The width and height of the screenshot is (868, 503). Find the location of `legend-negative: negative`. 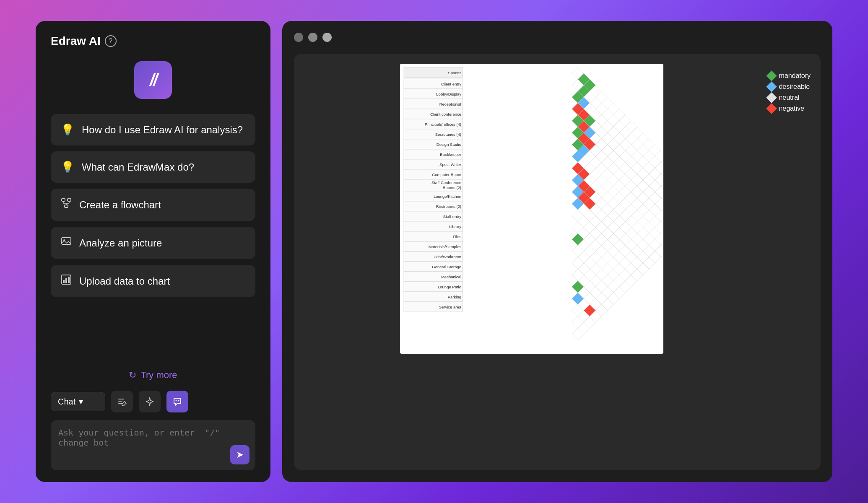

legend-negative: negative is located at coordinates (789, 109).